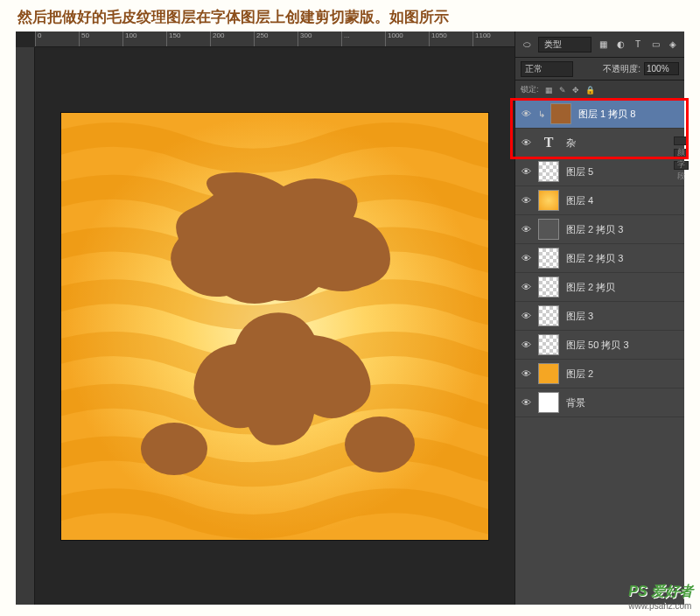 The height and width of the screenshot is (616, 700). I want to click on layer-name-label: 背景, so click(576, 402).